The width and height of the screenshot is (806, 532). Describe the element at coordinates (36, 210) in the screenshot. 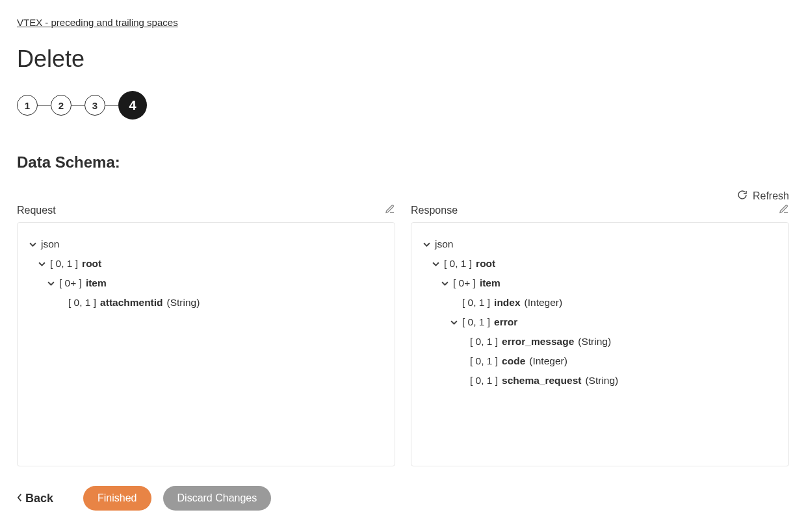

I see `request-label: Request` at that location.